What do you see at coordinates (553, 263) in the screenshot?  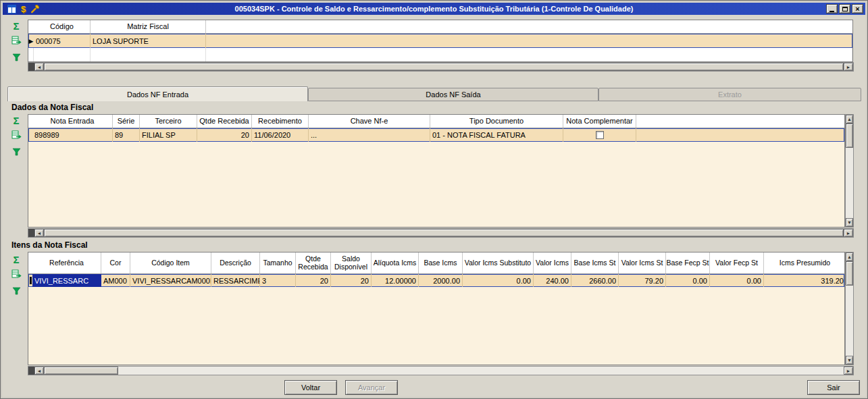 I see `column-header-valor-icms: Valor Icms` at bounding box center [553, 263].